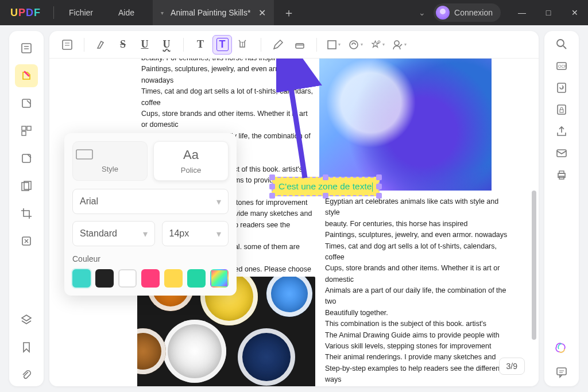  Describe the element at coordinates (522, 13) in the screenshot. I see `minimize-window-button: ―` at that location.